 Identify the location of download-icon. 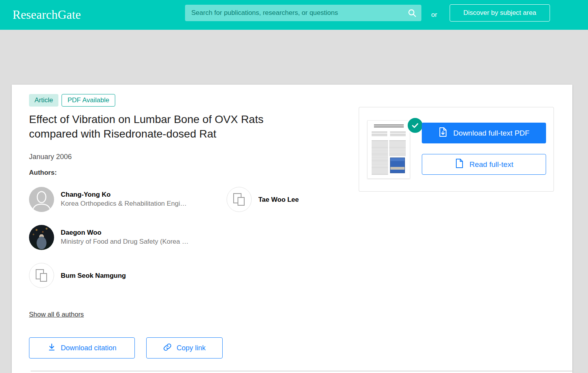
(52, 348).